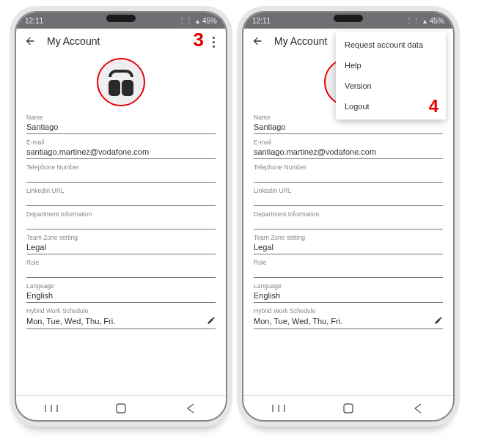 Image resolution: width=481 pixels, height=448 pixels. Describe the element at coordinates (199, 40) in the screenshot. I see `annotation-3: 3` at that location.